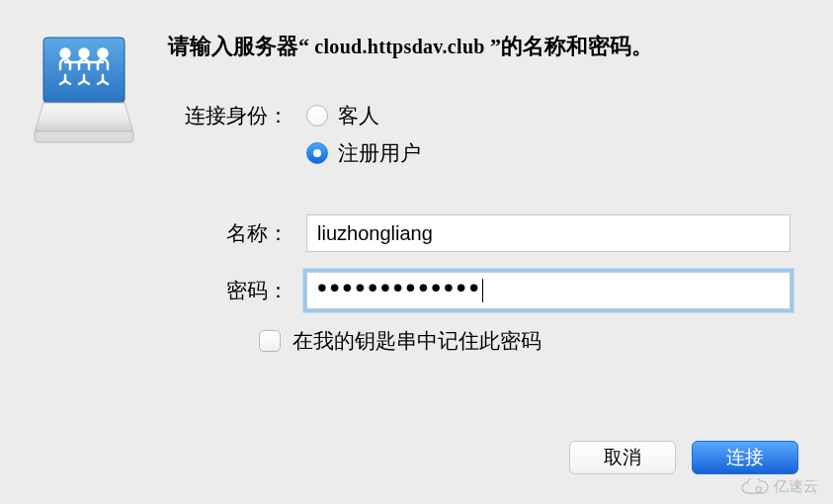  Describe the element at coordinates (237, 291) in the screenshot. I see `password-label: 密码：` at that location.